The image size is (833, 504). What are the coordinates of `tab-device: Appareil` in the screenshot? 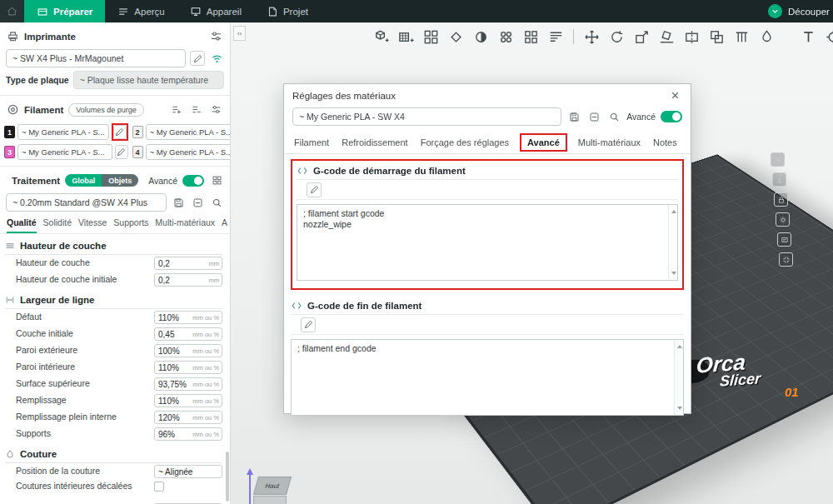 It's located at (216, 12).